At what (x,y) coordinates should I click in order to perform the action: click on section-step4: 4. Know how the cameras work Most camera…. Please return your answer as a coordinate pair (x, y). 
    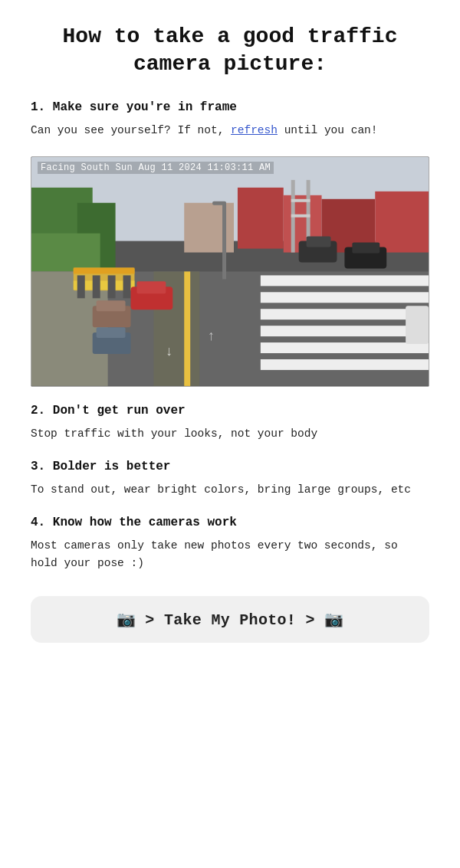
    Looking at the image, I should click on (230, 544).